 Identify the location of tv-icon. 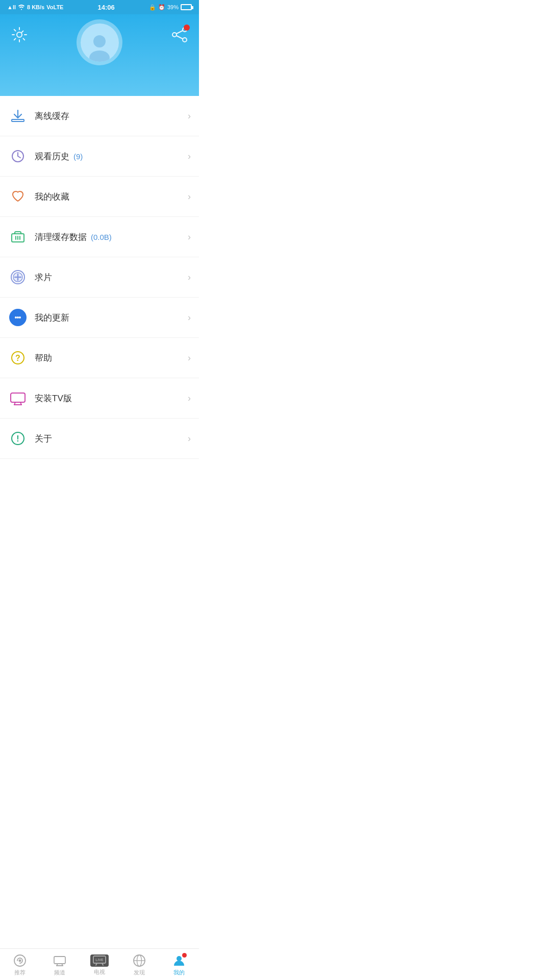
(18, 398).